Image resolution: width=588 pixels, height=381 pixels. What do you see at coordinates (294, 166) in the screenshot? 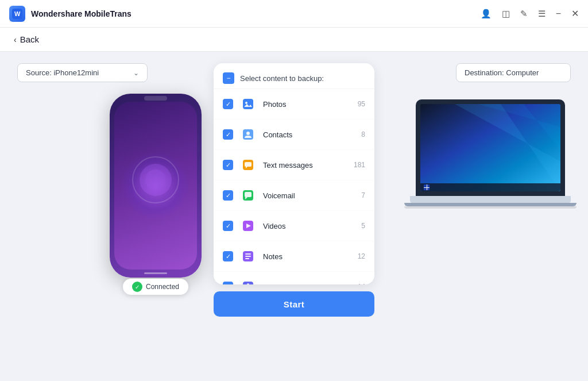
I see `list-item: ✓Text messages181` at bounding box center [294, 166].